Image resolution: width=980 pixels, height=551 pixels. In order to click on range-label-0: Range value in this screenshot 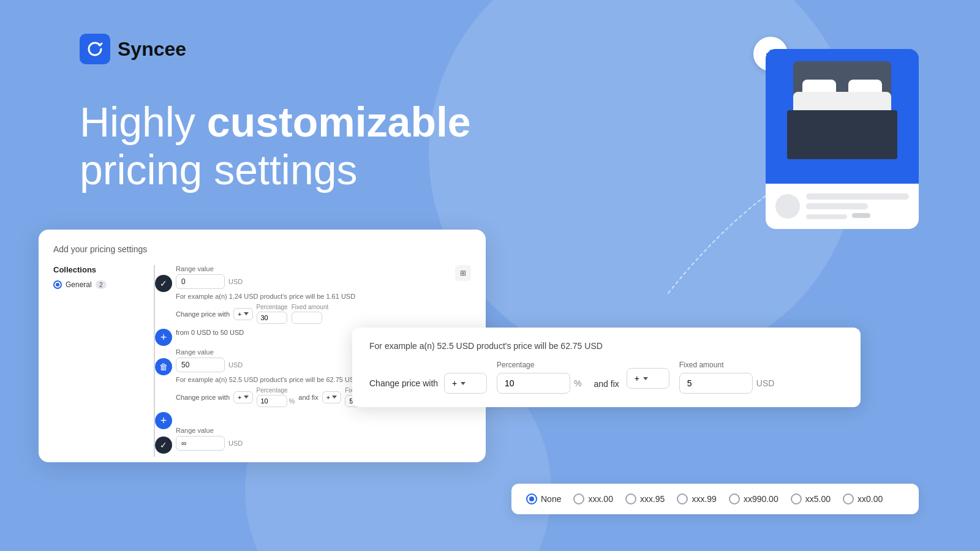, I will do `click(323, 269)`.